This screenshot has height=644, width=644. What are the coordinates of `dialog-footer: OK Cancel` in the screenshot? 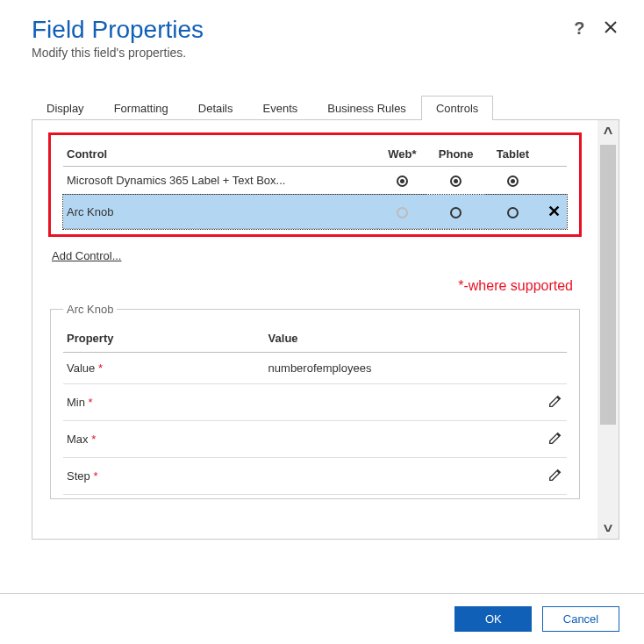 It's located at (322, 619).